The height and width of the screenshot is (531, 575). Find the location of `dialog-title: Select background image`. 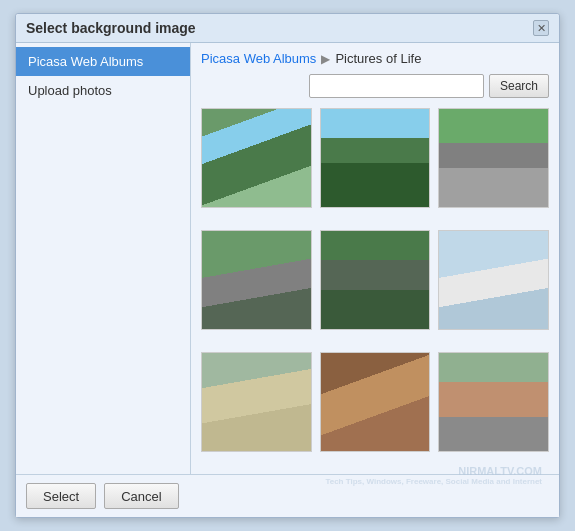

dialog-title: Select background image is located at coordinates (111, 28).